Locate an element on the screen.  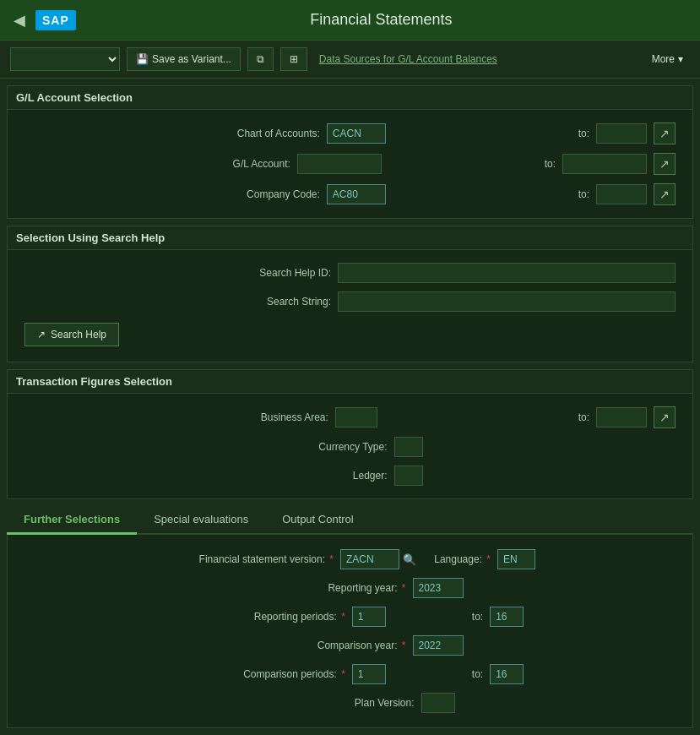
search-help-id-row: Search Help ID: is located at coordinates (350, 273).